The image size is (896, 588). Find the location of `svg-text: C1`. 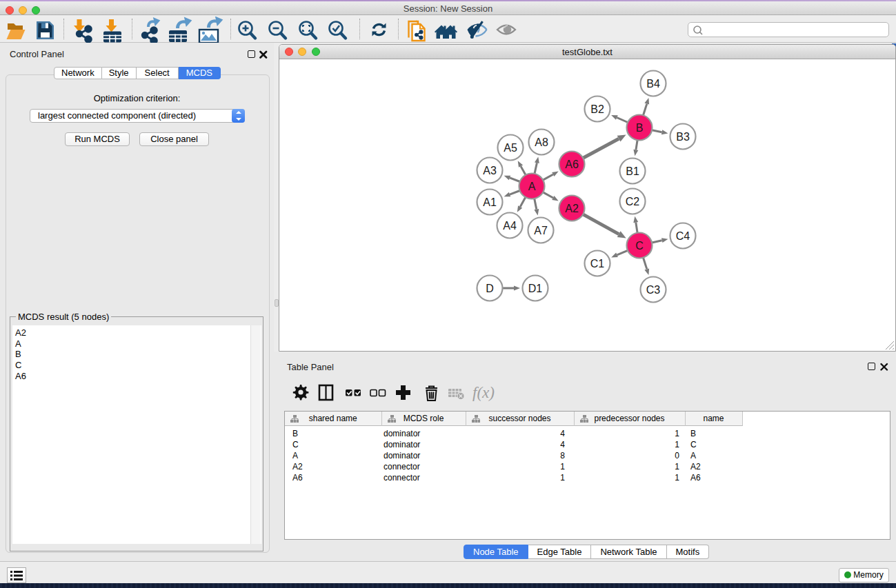

svg-text: C1 is located at coordinates (597, 263).